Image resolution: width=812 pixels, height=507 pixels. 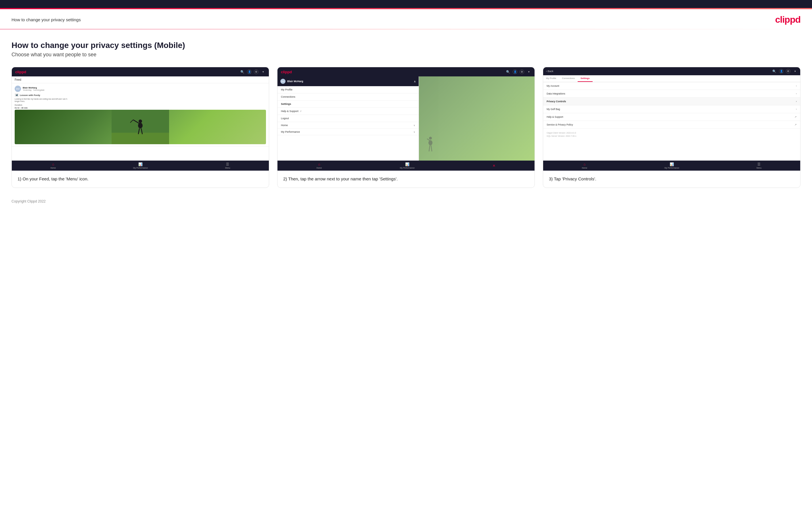 I want to click on profile-icon-3: 👤, so click(x=781, y=71).